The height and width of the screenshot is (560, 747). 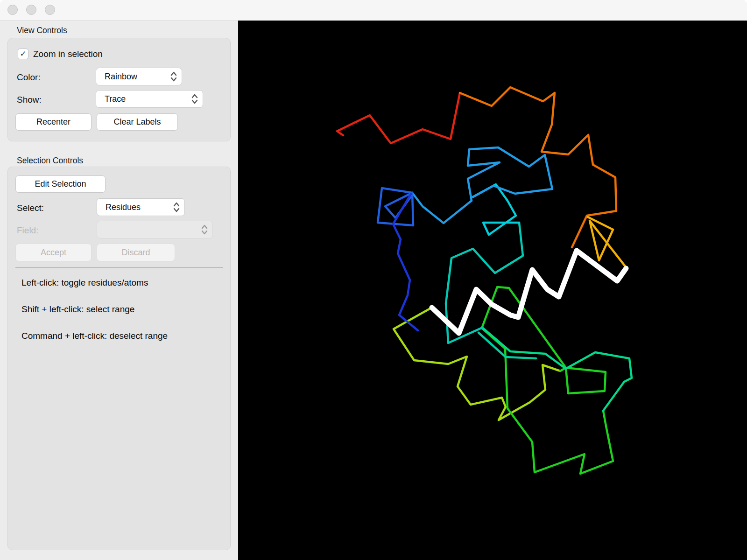 I want to click on help-shift-click: Shift + left-click: select range, so click(x=78, y=309).